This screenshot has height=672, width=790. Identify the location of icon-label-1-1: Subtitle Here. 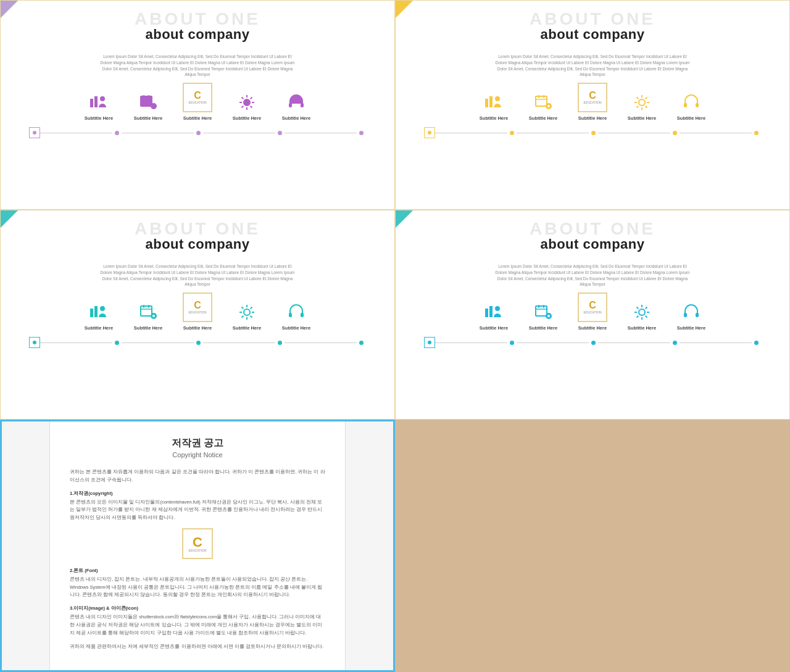
(99, 118).